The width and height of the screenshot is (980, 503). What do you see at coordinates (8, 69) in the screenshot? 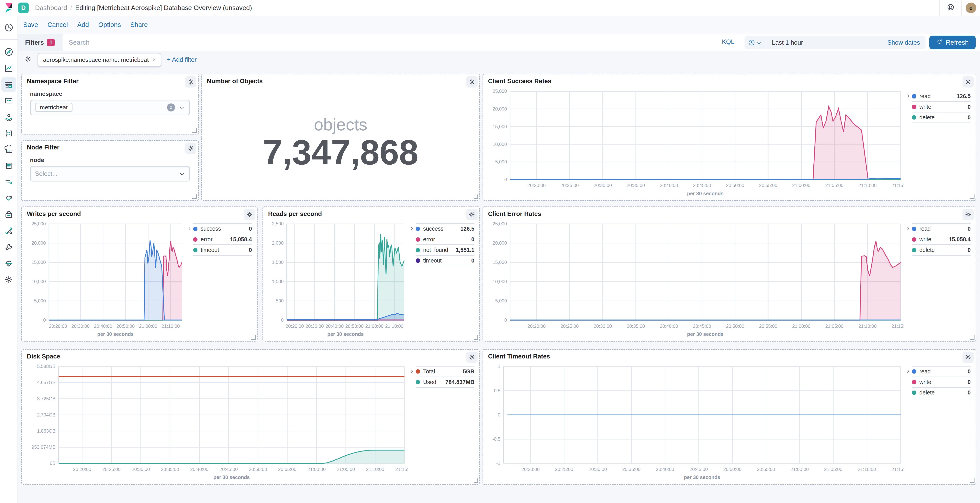
I see `sidebar-item-visualize` at bounding box center [8, 69].